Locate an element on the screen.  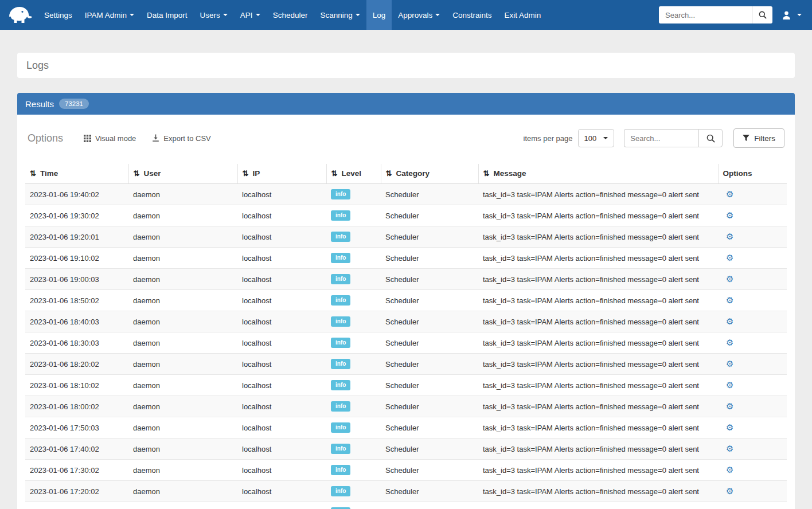
nav-item-scanning: Scanning is located at coordinates (339, 15).